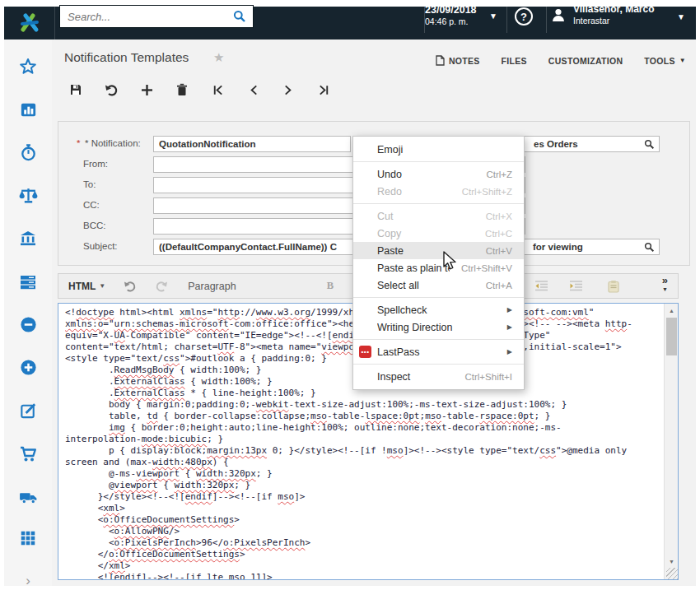 This screenshot has width=700, height=590. I want to click on menu-item-inspect: InspectCtrl+Shift+I, so click(438, 377).